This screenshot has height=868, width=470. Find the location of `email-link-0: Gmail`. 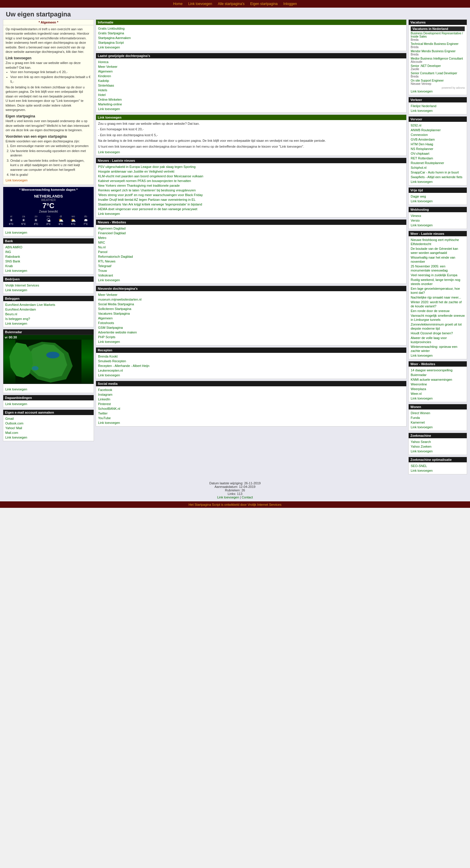

email-link-0: Gmail is located at coordinates (9, 418).